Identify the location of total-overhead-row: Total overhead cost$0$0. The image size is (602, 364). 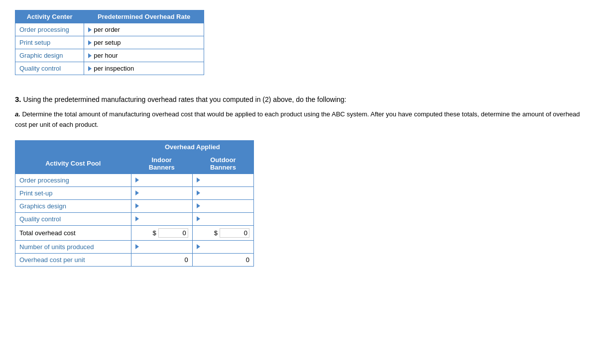
(134, 233).